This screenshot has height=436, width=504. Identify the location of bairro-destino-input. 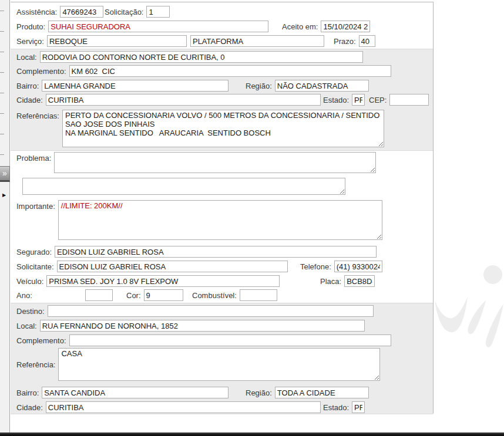
(135, 393).